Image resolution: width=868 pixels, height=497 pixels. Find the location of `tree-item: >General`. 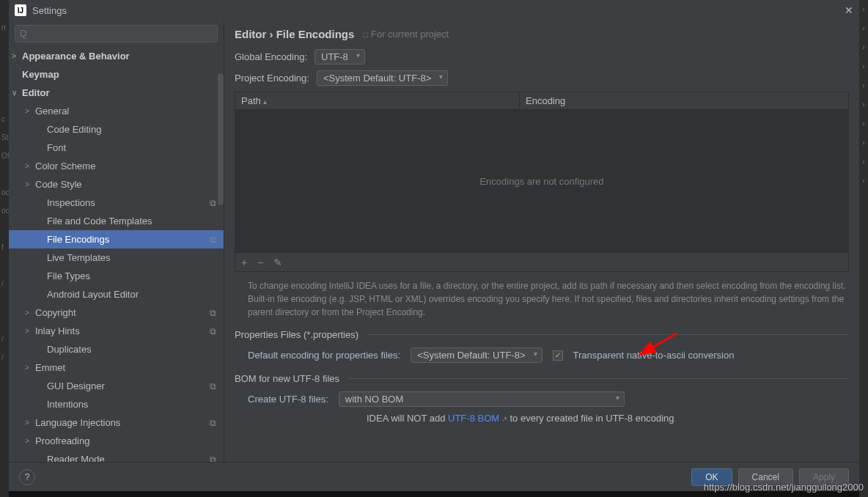

tree-item: >General is located at coordinates (116, 111).